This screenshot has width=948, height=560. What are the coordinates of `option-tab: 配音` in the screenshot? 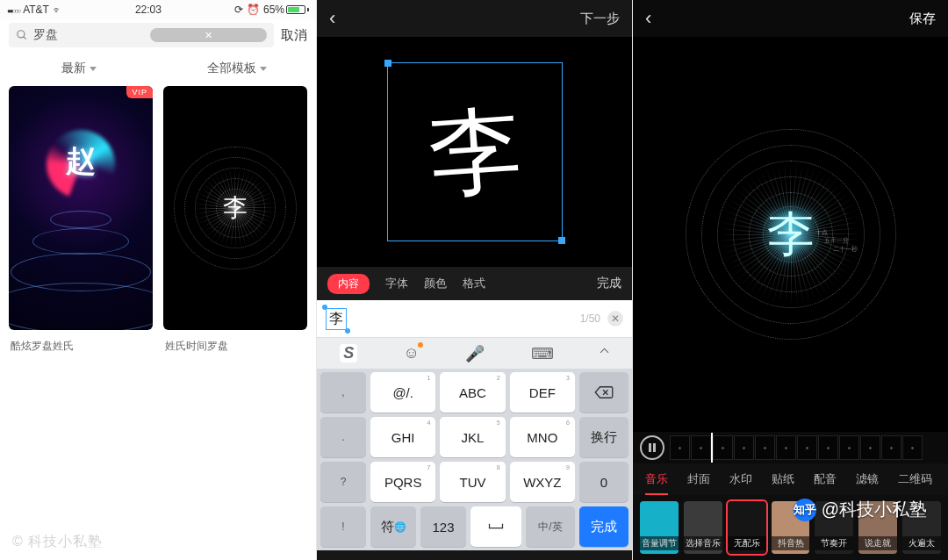 It's located at (825, 479).